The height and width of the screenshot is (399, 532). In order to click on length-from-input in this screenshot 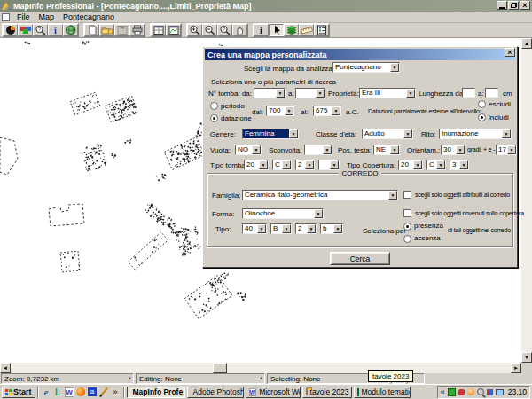, I will do `click(468, 92)`.